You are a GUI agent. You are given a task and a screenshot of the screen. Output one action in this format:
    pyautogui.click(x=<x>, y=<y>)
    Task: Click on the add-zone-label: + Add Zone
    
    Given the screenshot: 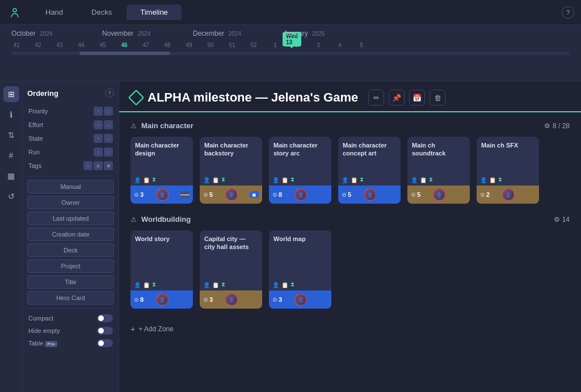 What is the action you would take?
    pyautogui.click(x=156, y=329)
    